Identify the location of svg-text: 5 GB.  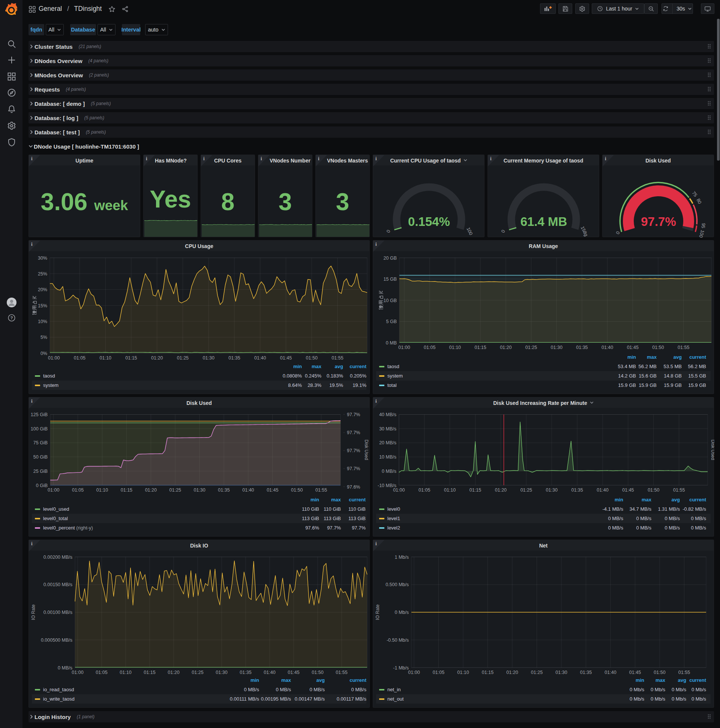
(392, 321).